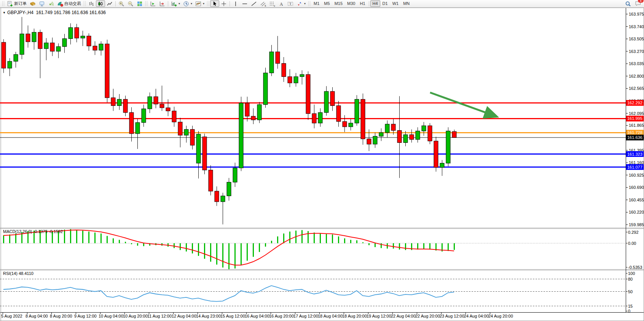 The height and width of the screenshot is (321, 644). I want to click on auto-scroll-icon, so click(153, 4).